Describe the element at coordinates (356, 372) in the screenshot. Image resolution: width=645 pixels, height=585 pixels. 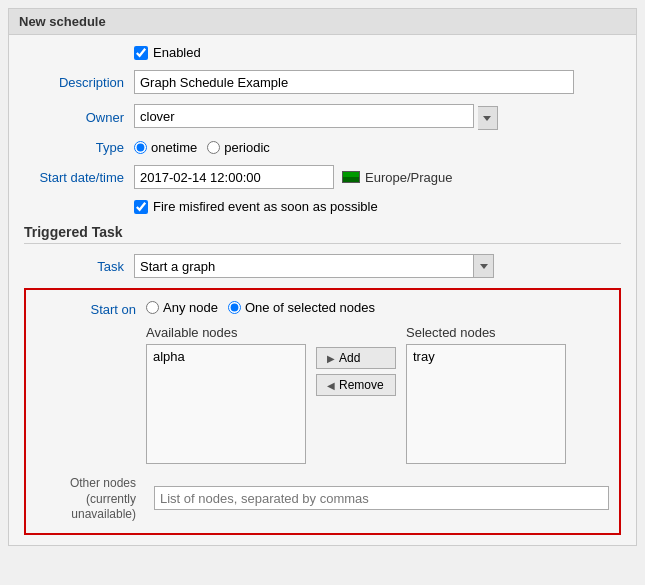
I see `transfer-buttons: ▶ Add ◀ Remove` at that location.